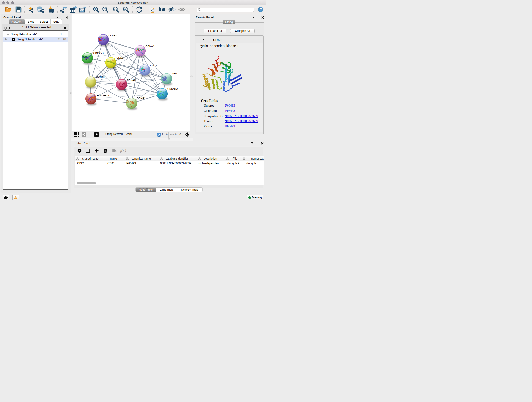 Image resolution: width=532 pixels, height=402 pixels. Describe the element at coordinates (173, 89) in the screenshot. I see `svg-text: CDKN1A` at that location.